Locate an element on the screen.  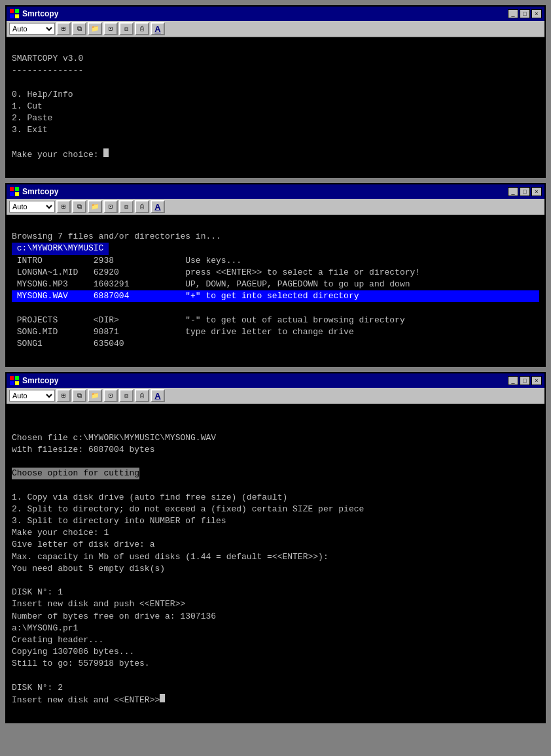
toolbar-btn-copy-1: ⧉ is located at coordinates (79, 29).